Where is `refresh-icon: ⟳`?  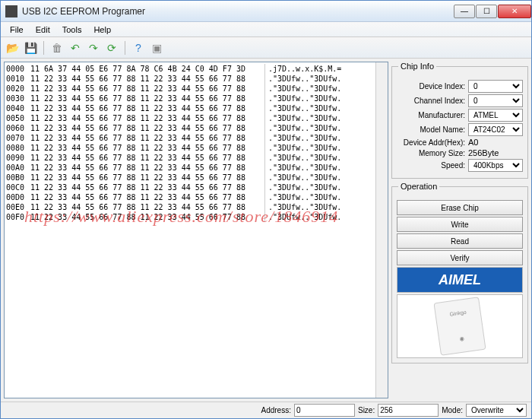 refresh-icon: ⟳ is located at coordinates (112, 48).